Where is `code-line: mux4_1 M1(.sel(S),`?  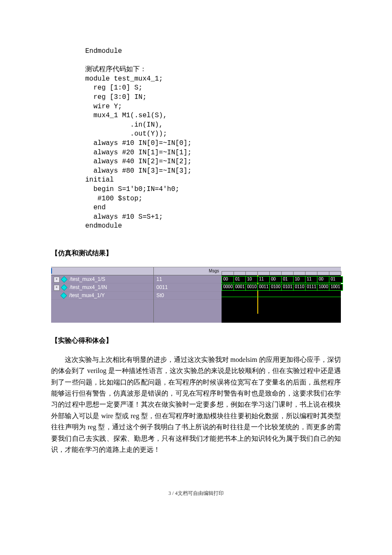
code-line: mux4_1 M1(.sel(S), is located at coordinates (126, 116).